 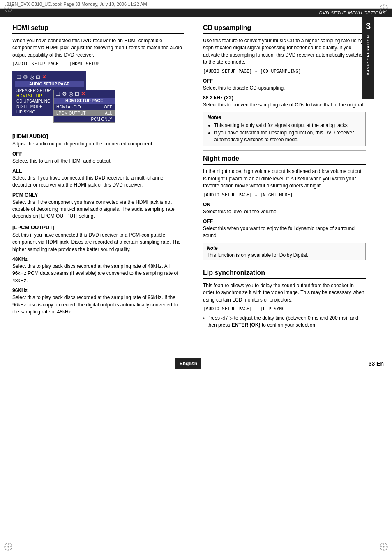 I want to click on lpcm-output-row: LPCM OUTPUT ALL, so click(x=84, y=113).